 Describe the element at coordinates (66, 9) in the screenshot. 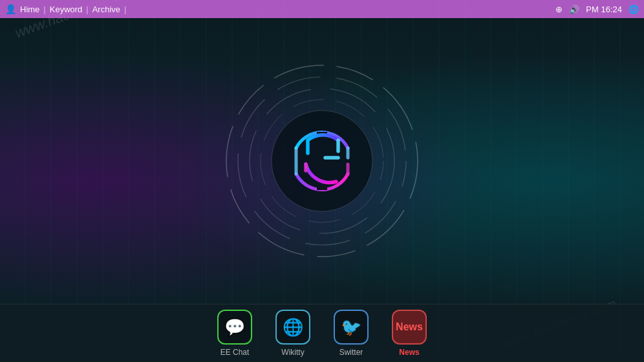

I see `taskbar-keyword: Keyword` at that location.